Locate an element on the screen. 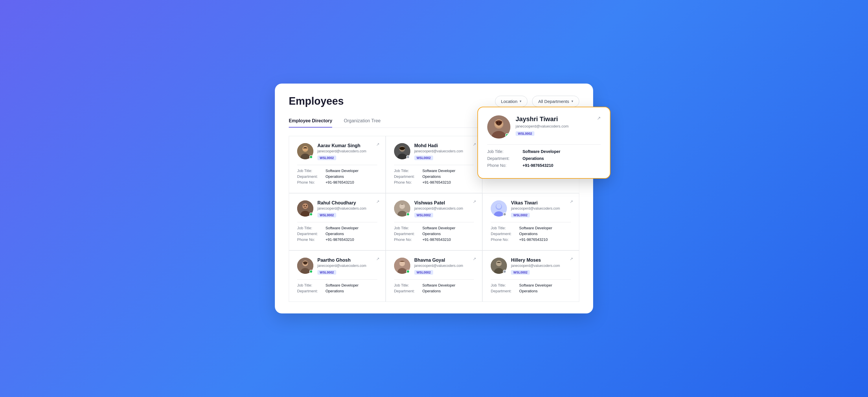 The image size is (868, 397). employee-card-header: Vikas Tiwari janecooperd@valuecoders.com… is located at coordinates (531, 209).